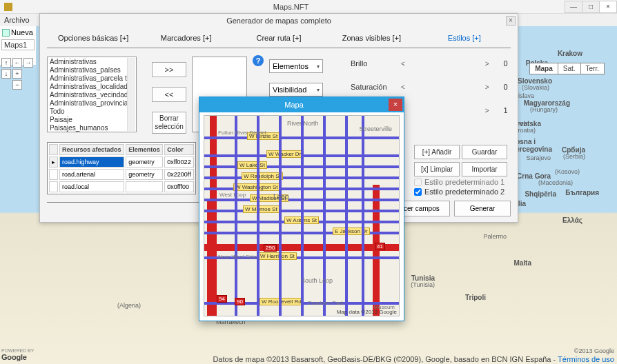  What do you see at coordinates (371, 38) in the screenshot?
I see `tab-zonas: Zonas visibles [+]` at bounding box center [371, 38].